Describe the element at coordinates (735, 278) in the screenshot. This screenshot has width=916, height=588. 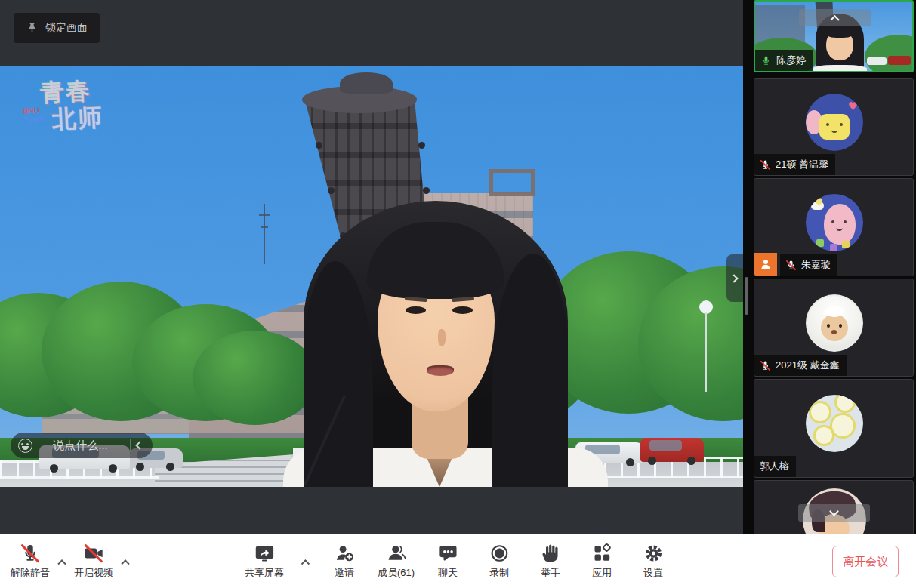
I see `sidebar-collapse-tab` at that location.